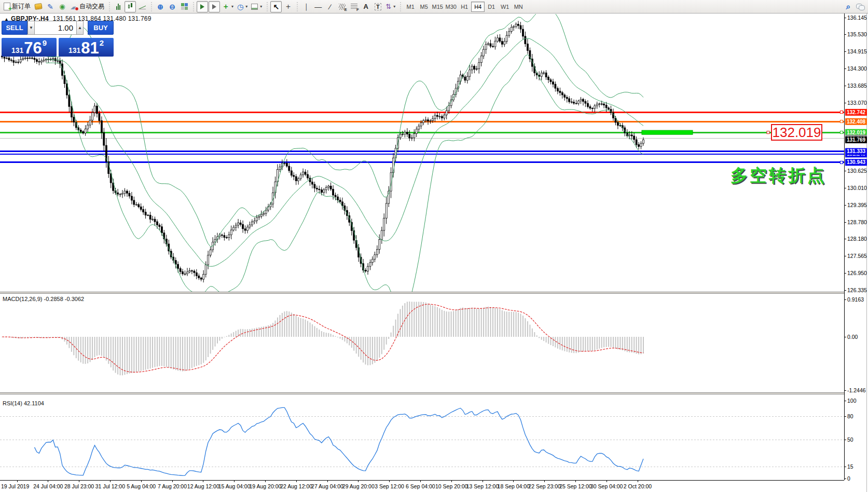 Image resolution: width=868 pixels, height=492 pixels. What do you see at coordinates (359, 486) in the screenshot?
I see `svg-text: 29 Aug 20:00` at bounding box center [359, 486].